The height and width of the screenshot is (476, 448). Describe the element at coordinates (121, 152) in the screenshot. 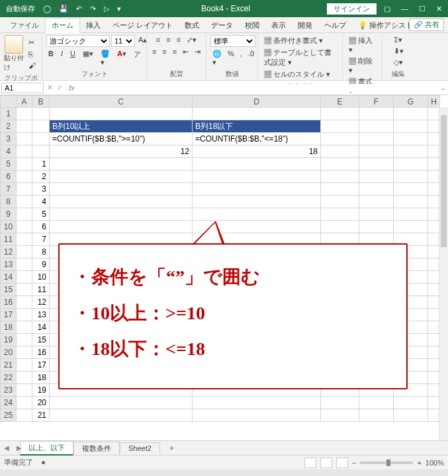

I see `cell: 12` at that location.